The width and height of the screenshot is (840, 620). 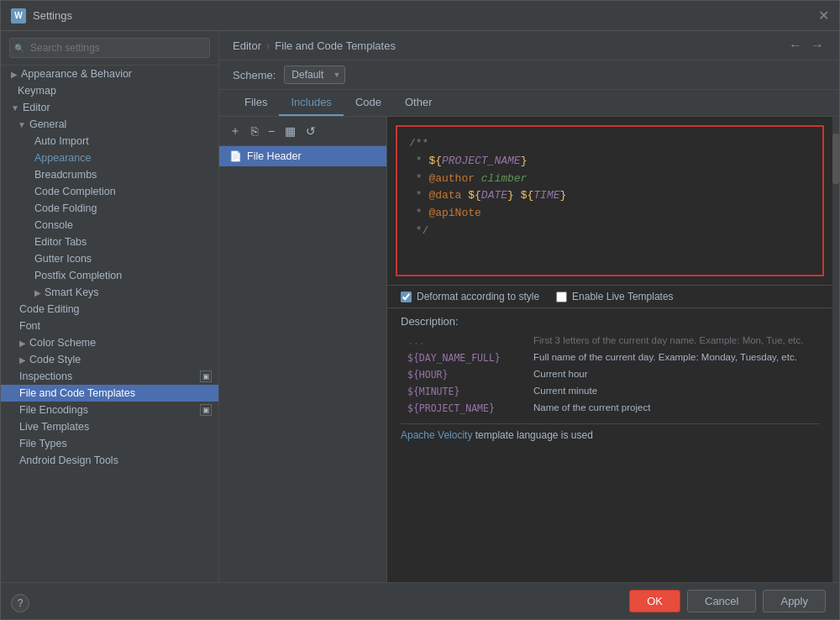 I want to click on delete-file-button: −, so click(x=271, y=131).